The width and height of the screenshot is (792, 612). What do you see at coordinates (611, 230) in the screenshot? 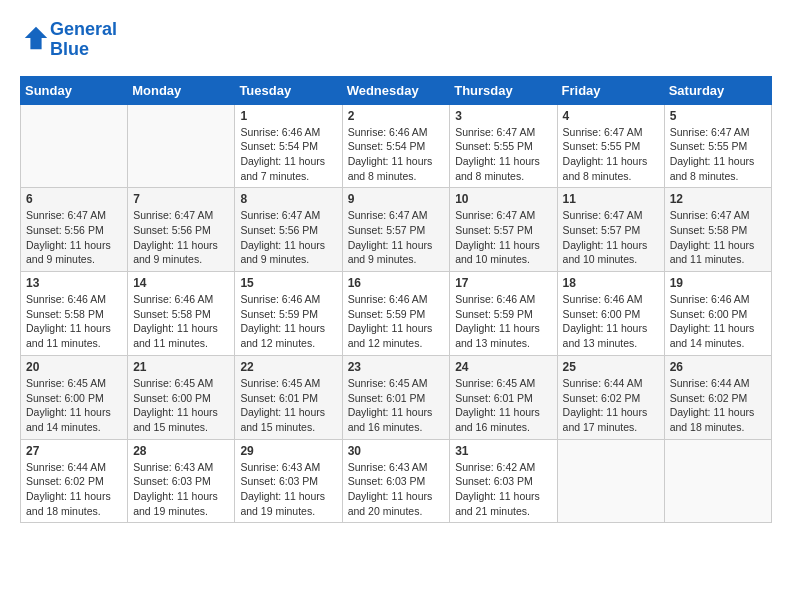
I see `sunset-text: Sunset: 5:57 PM` at bounding box center [611, 230].